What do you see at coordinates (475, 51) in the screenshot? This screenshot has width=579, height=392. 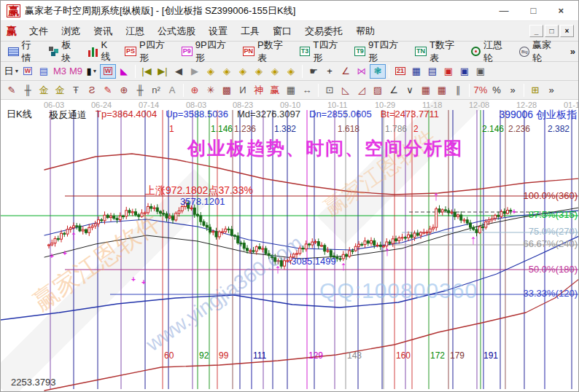 I see `wheel-icon` at bounding box center [475, 51].